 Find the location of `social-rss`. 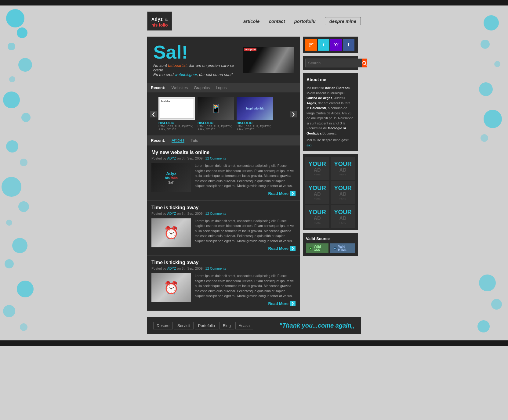

social-rss is located at coordinates (311, 45).